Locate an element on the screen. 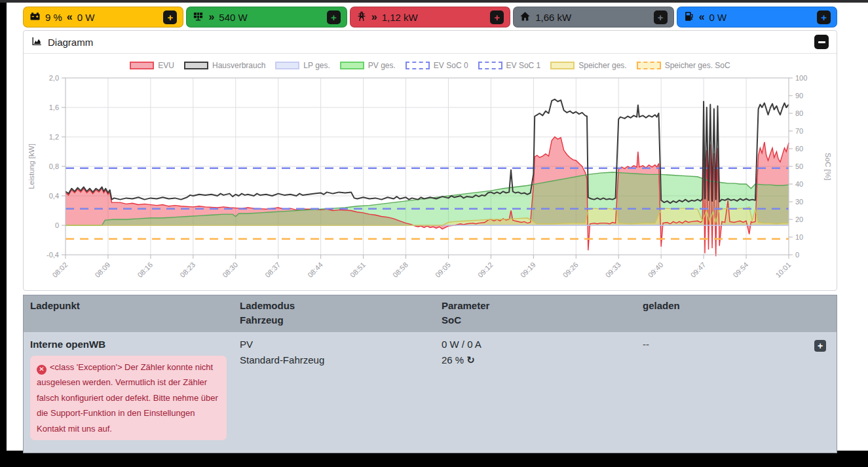  collapse-diagram-button is located at coordinates (821, 42).